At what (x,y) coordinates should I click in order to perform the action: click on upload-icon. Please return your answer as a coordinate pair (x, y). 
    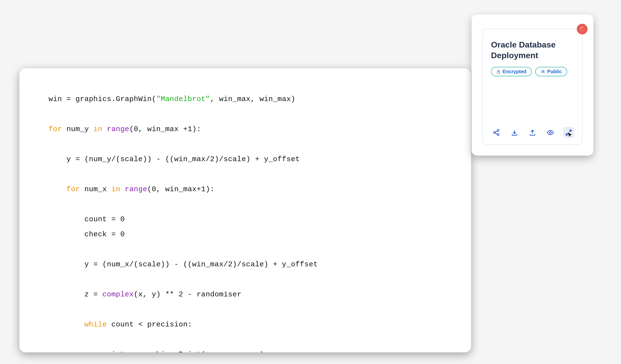
    Looking at the image, I should click on (532, 132).